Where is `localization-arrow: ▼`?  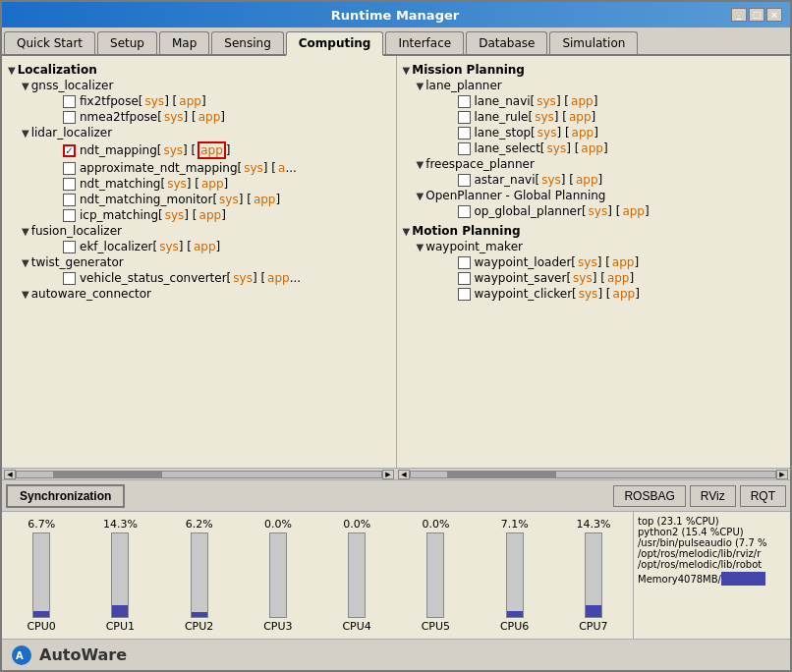 localization-arrow: ▼ is located at coordinates (12, 71).